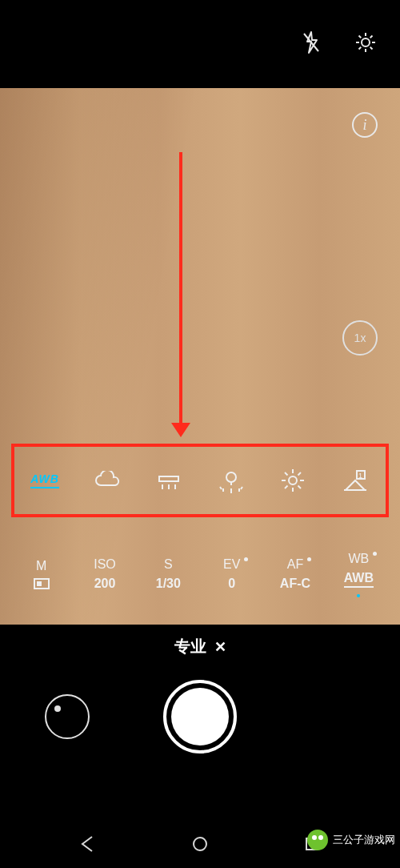  What do you see at coordinates (200, 44) in the screenshot?
I see `camera-top-bar` at bounding box center [200, 44].